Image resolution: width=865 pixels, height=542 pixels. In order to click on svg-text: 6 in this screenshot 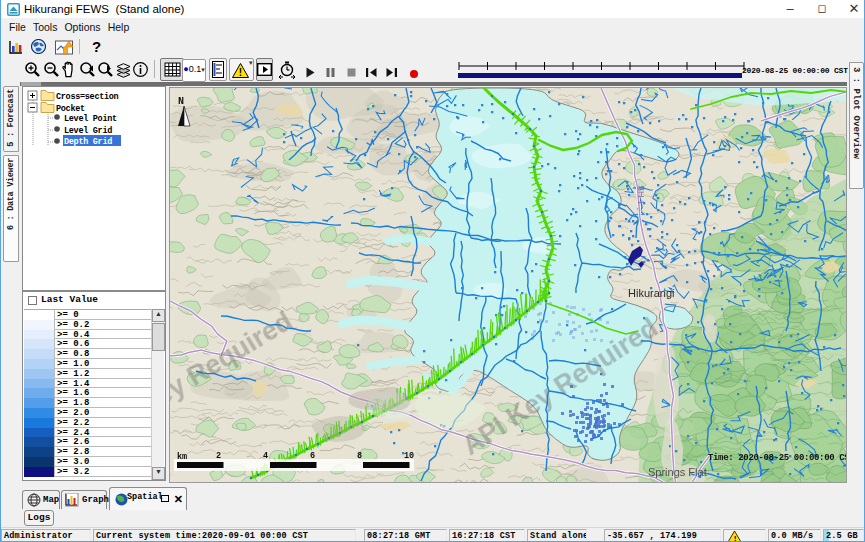, I will do `click(312, 456)`.